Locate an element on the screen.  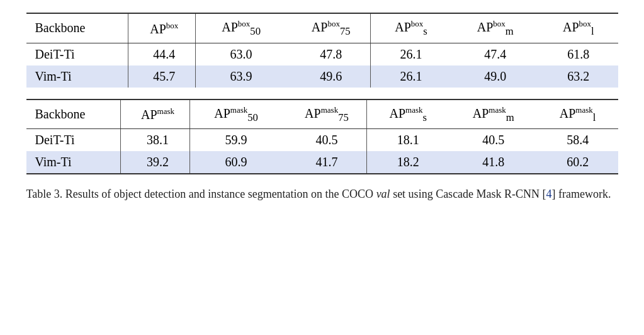
aps-box-header: APboxs is located at coordinates (410, 28).